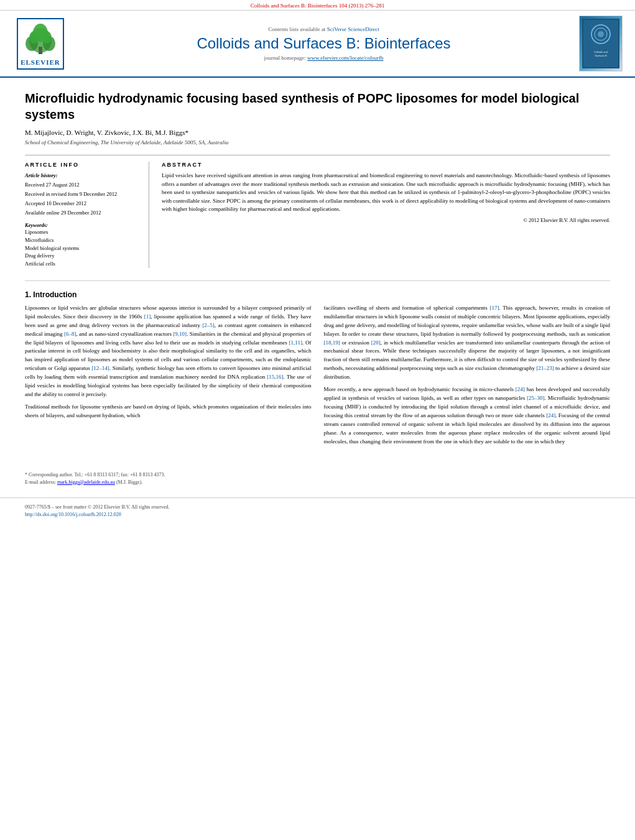 The width and height of the screenshot is (635, 840). What do you see at coordinates (332, 343) in the screenshot?
I see `ref-18-19-link: [18,19]` at bounding box center [332, 343].